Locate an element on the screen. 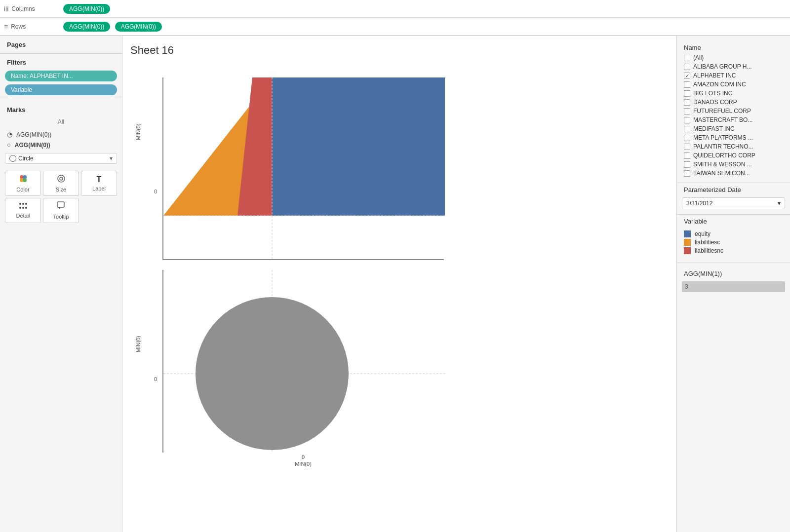  right-panel: Name (All) ALIBABA GROUP H... ALPHABET I… is located at coordinates (733, 284).